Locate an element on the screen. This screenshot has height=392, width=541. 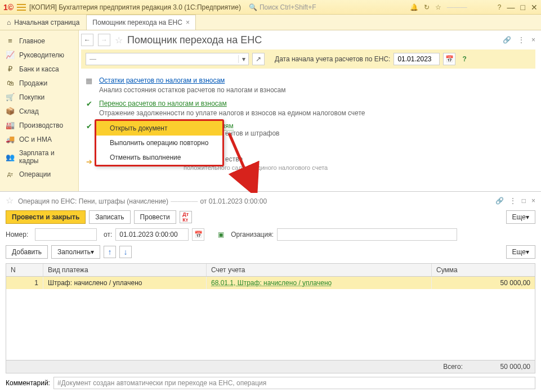
bell-icon: 🔔 is located at coordinates (414, 7).